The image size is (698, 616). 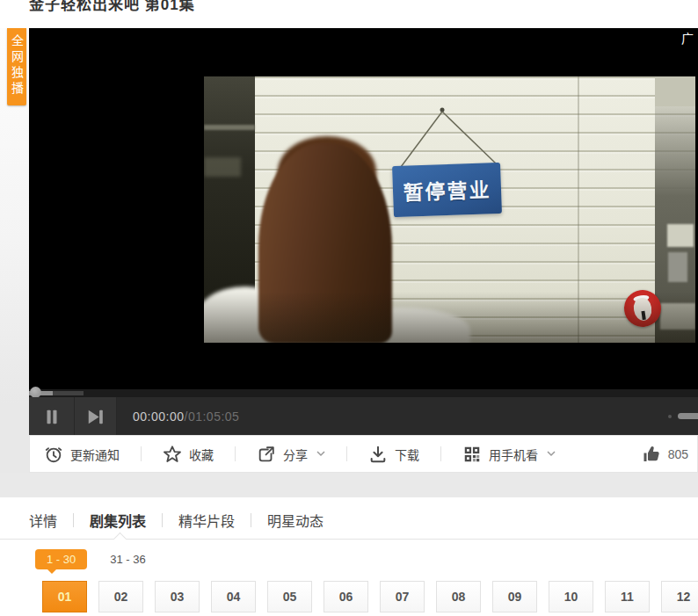 I want to click on progress-bar, so click(x=364, y=394).